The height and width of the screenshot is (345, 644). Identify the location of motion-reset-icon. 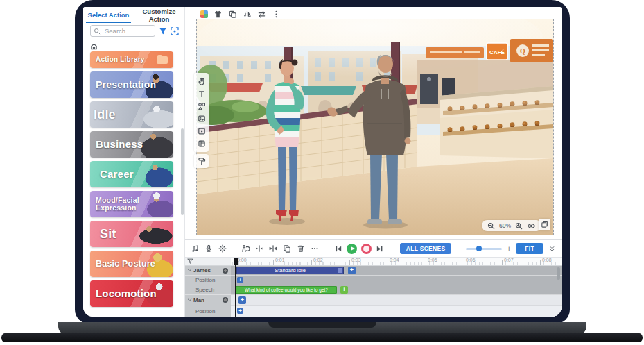
(245, 249).